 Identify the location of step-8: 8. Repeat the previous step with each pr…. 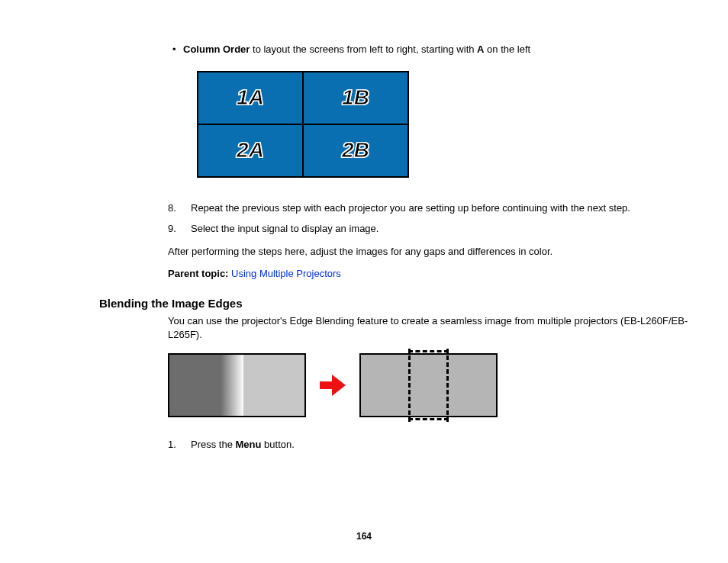
(433, 208).